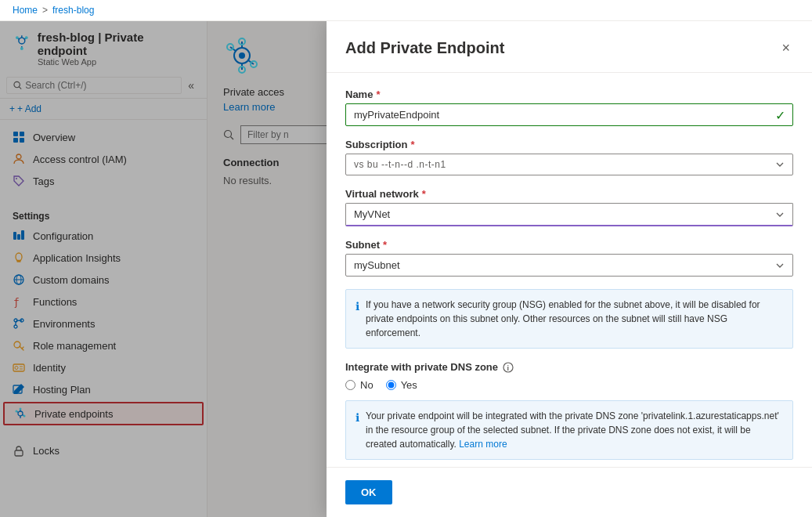 The image size is (812, 517). Describe the element at coordinates (575, 430) in the screenshot. I see `dns-info-text: Your private endpoint will be integrated…` at that location.